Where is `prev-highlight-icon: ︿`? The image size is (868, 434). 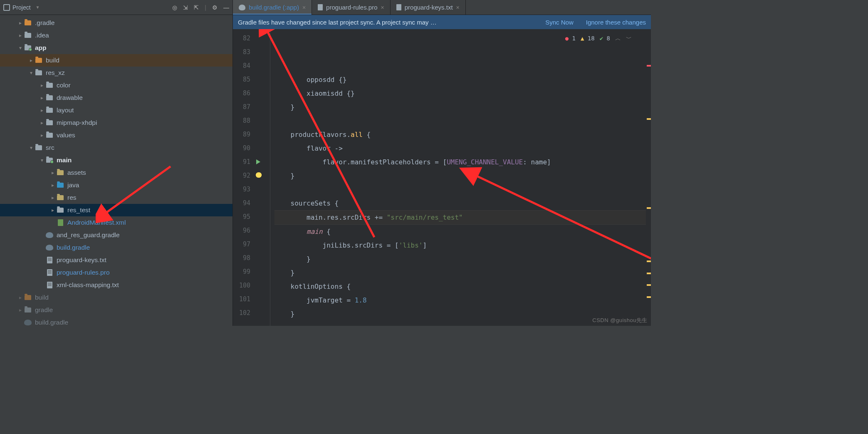 prev-highlight-icon: ︿ is located at coordinates (618, 38).